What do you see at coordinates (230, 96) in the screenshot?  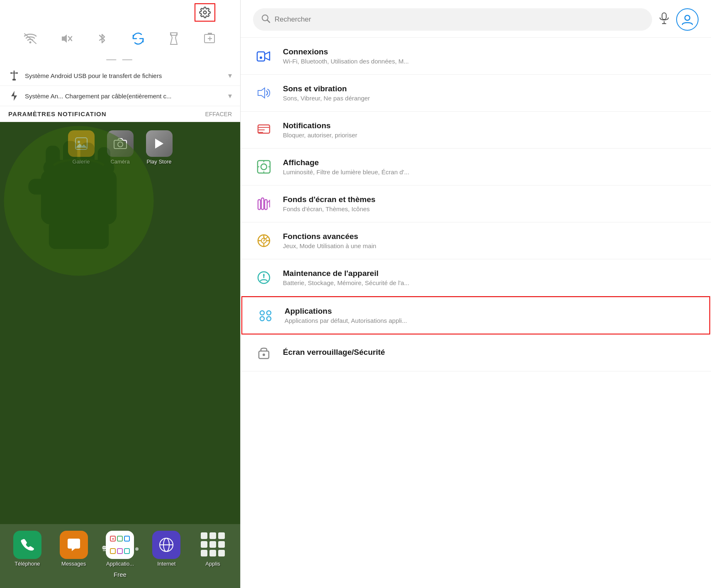 I see `charging-notif-arrow: ▾` at bounding box center [230, 96].